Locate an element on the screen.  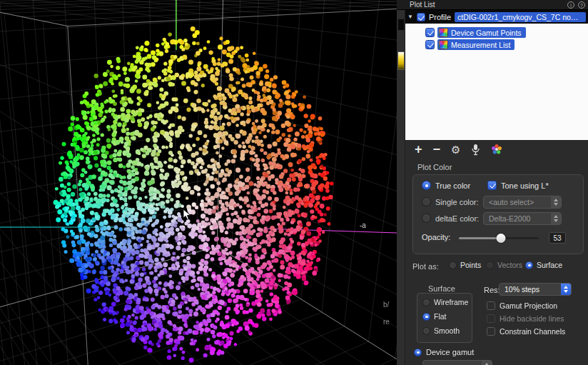
gamut-projection-checkbox is located at coordinates (491, 306).